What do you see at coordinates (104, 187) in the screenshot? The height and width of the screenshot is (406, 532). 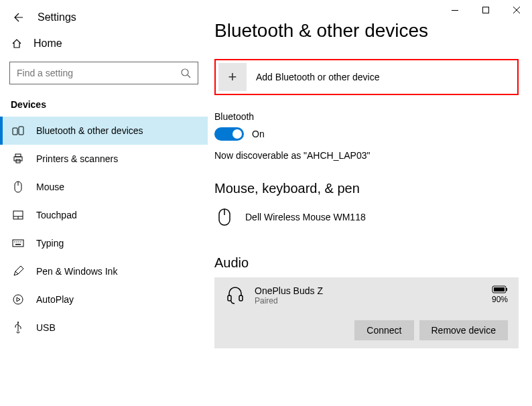 I see `sidebar-item-mouse: Mouse` at bounding box center [104, 187].